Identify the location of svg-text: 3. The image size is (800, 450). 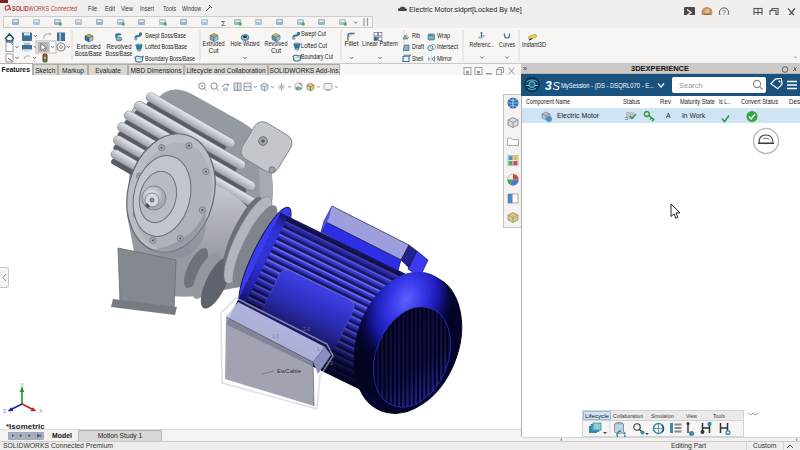
(548, 86).